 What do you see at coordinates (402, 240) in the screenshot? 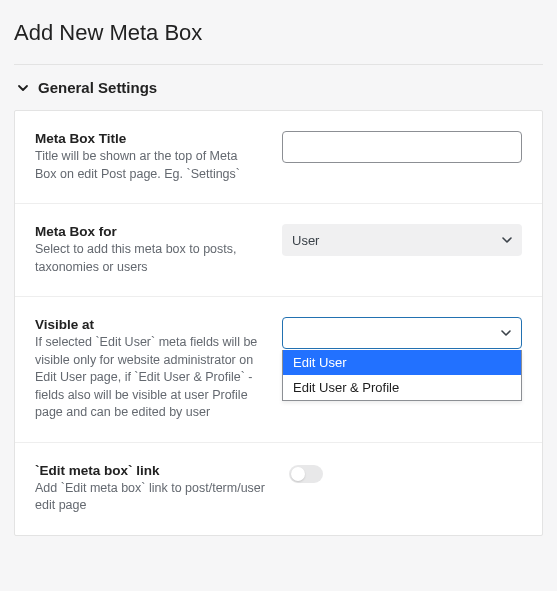
I see `select-for: User` at bounding box center [402, 240].